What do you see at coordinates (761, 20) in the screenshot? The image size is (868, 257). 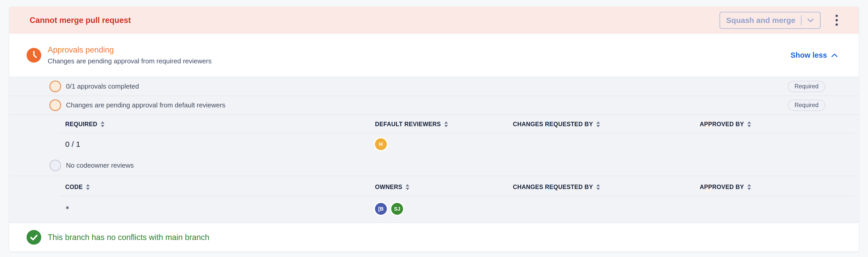 I see `merge-button-label: Squash and merge` at bounding box center [761, 20].